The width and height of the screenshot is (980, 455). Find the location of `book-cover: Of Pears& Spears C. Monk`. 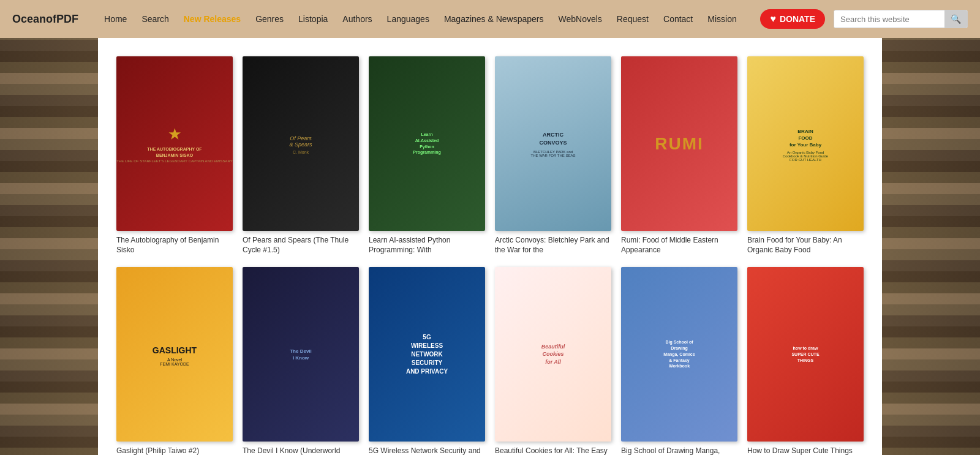

book-cover: Of Pears& Spears C. Monk is located at coordinates (301, 143).